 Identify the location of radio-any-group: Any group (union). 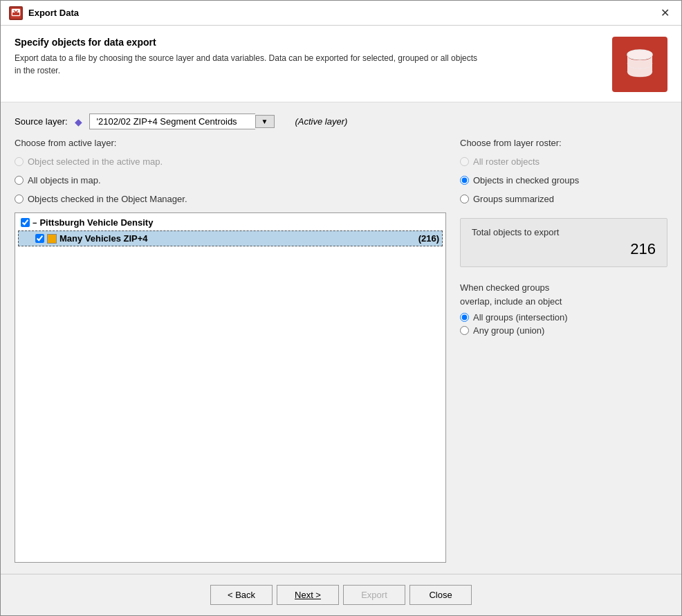
(564, 331).